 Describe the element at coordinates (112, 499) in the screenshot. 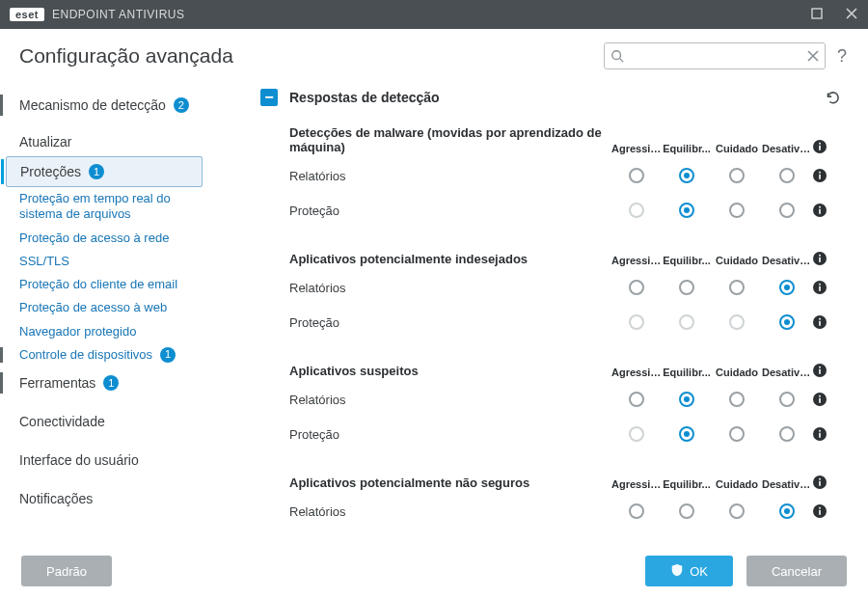

I see `sidebar-item: Notificações` at that location.